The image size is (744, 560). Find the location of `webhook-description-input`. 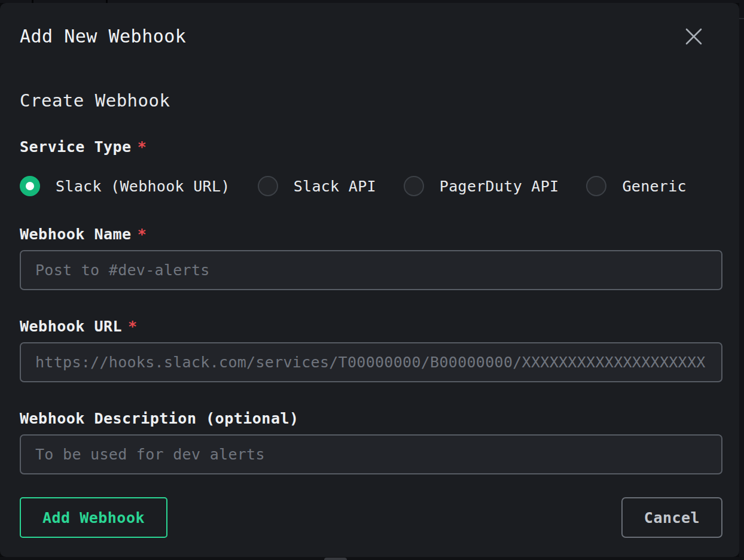

webhook-description-input is located at coordinates (371, 455).